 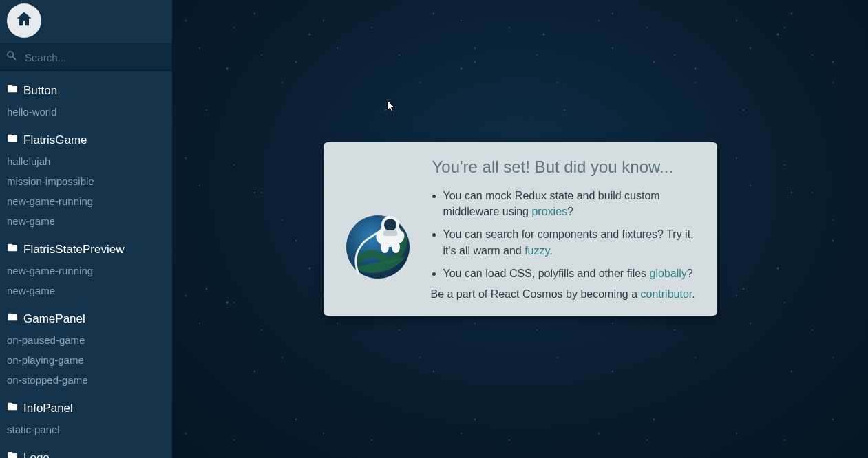 I want to click on component-name: FlatrisGame, so click(x=55, y=140).